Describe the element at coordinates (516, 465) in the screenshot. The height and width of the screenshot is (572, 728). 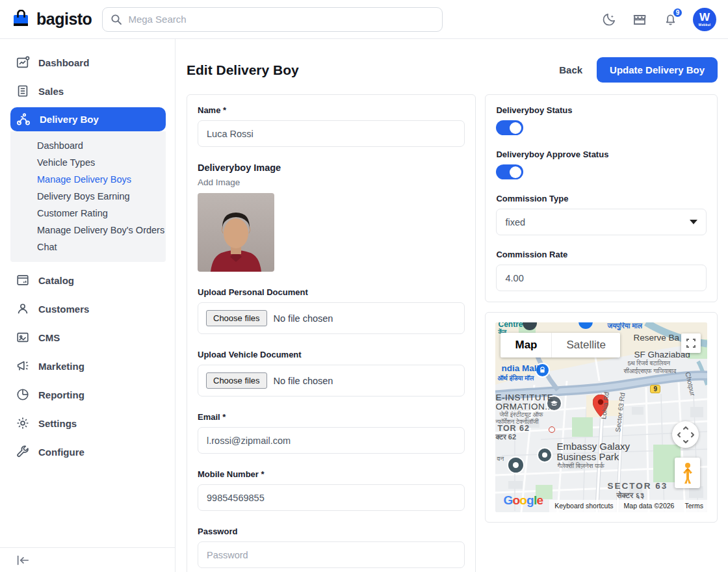
I see `station-dot` at that location.